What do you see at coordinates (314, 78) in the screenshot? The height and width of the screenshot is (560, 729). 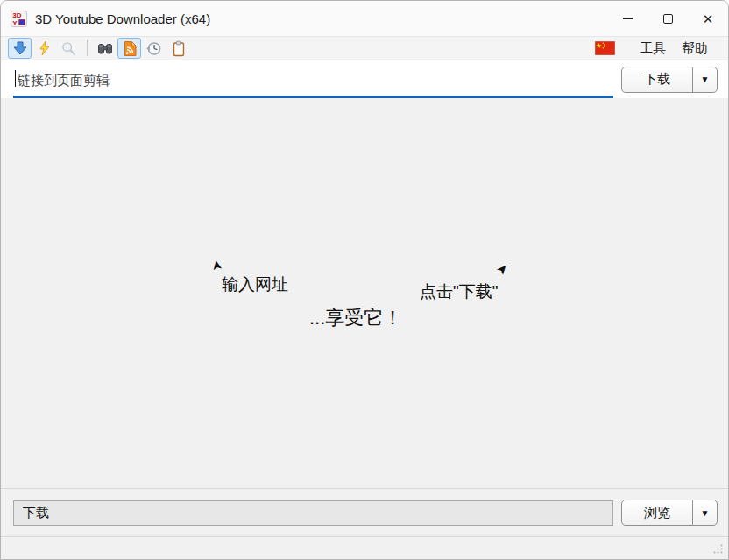 I see `url-input` at bounding box center [314, 78].